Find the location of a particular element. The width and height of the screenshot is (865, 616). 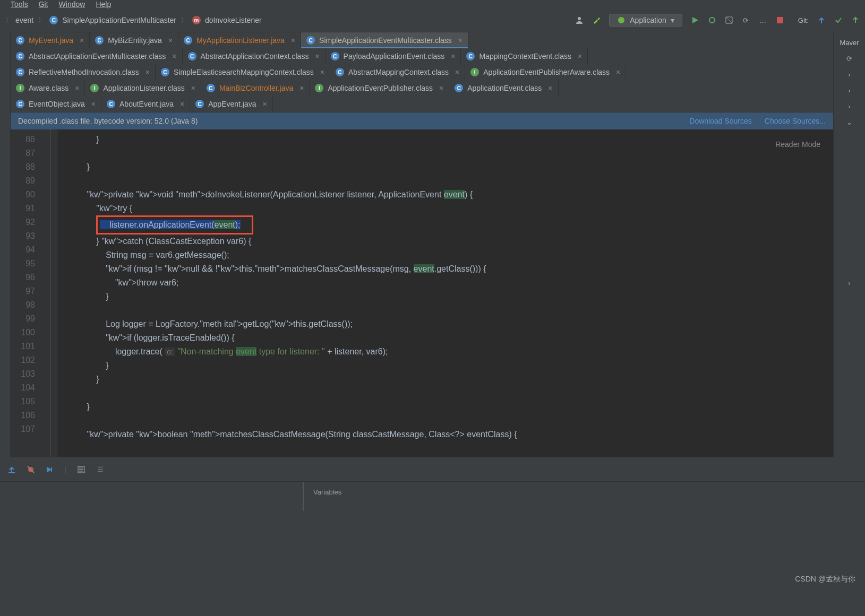

tab-filename: AboutEvent.java is located at coordinates (147, 104).